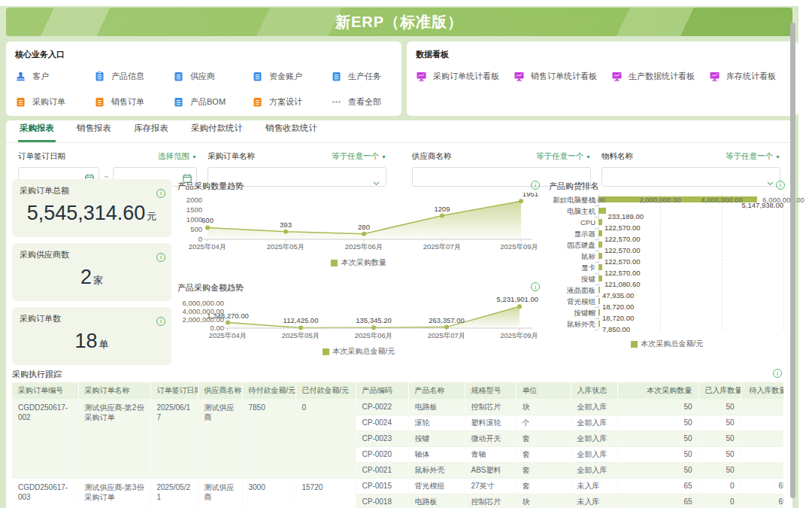  What do you see at coordinates (94, 132) in the screenshot?
I see `tab-sales-report: 销售报表` at bounding box center [94, 132].